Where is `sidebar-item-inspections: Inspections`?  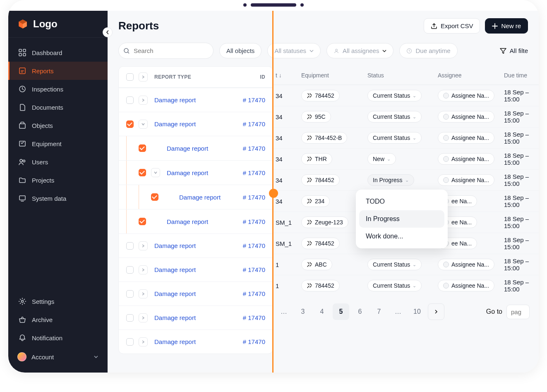
sidebar-item-inspections: Inspections is located at coordinates (58, 89).